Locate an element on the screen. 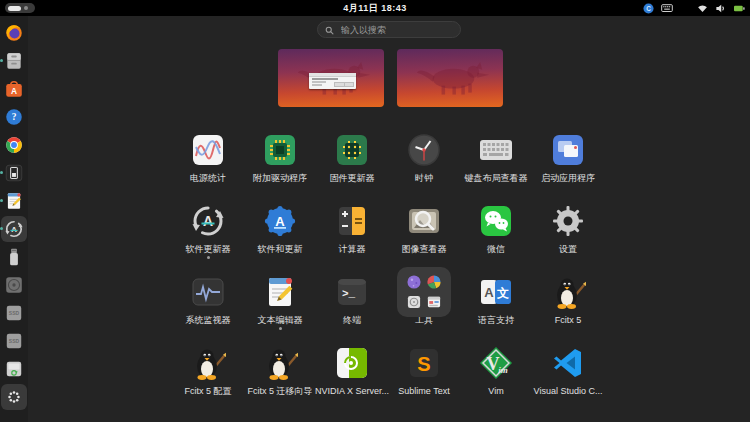  app-fcitx5-config: Fcitx 5 配置 is located at coordinates (208, 376).